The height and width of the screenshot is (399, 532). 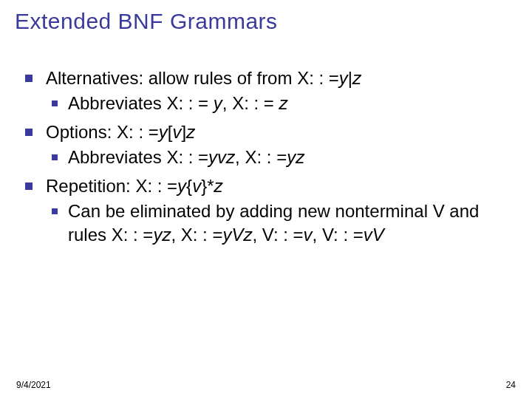 I want to click on sub-list: Abbreviates X: : = y, X: : = z, so click(x=279, y=103).